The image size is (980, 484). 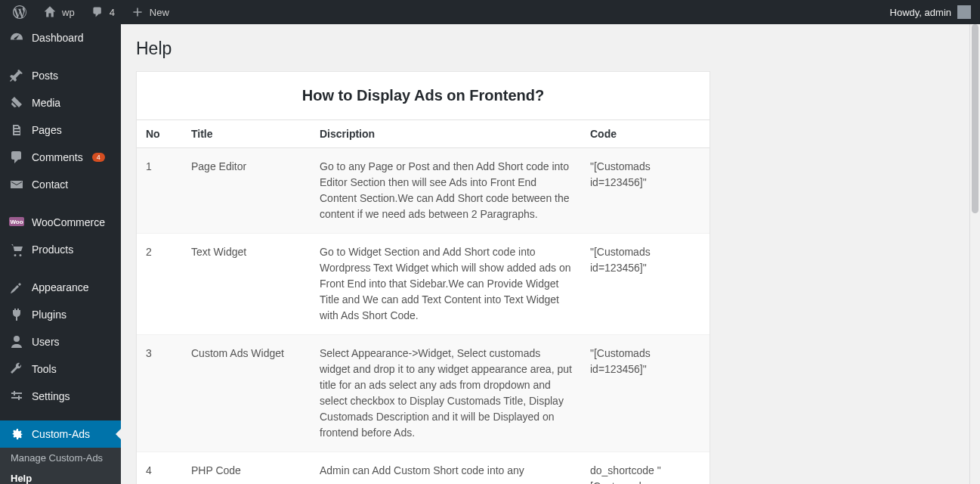 I want to click on cell-desc: Select Appearance->Widget, Select custom…, so click(x=446, y=393).